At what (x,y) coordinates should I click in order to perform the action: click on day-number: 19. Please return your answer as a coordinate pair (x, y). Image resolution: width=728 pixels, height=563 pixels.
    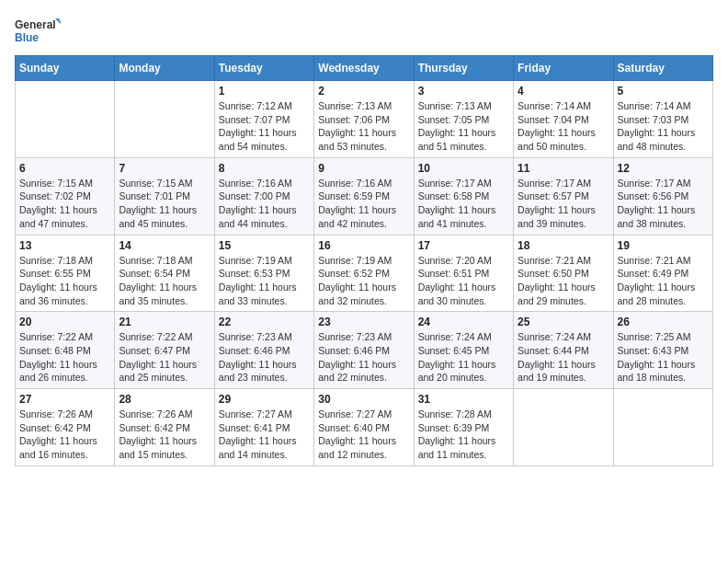
    Looking at the image, I should click on (664, 246).